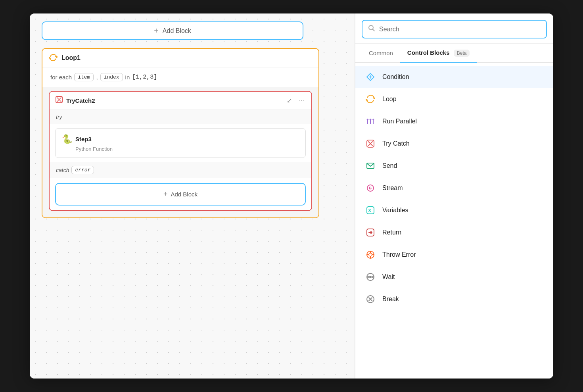 The height and width of the screenshot is (392, 583). I want to click on list-item-condition: Condition, so click(455, 77).